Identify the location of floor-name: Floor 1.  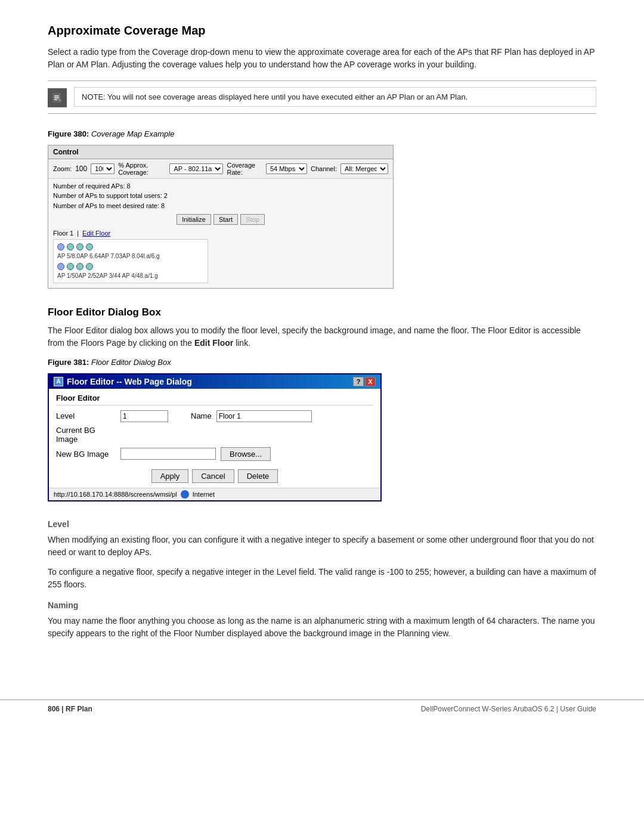
(63, 233).